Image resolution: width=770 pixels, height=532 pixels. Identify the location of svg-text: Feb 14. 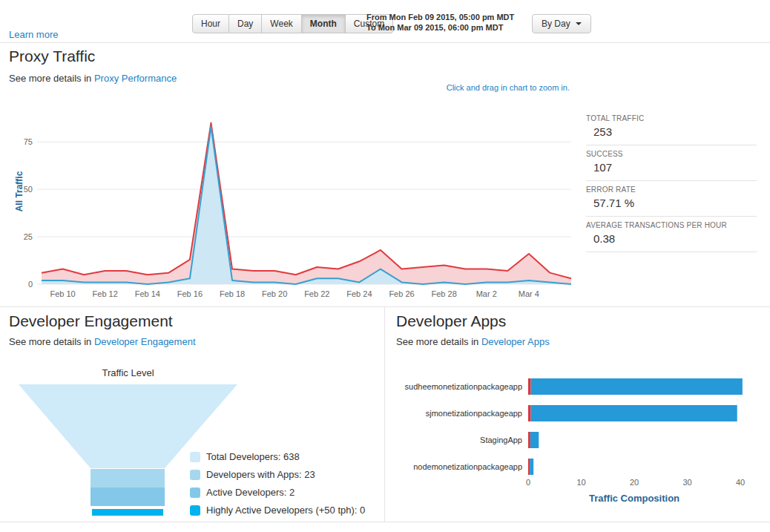
(148, 294).